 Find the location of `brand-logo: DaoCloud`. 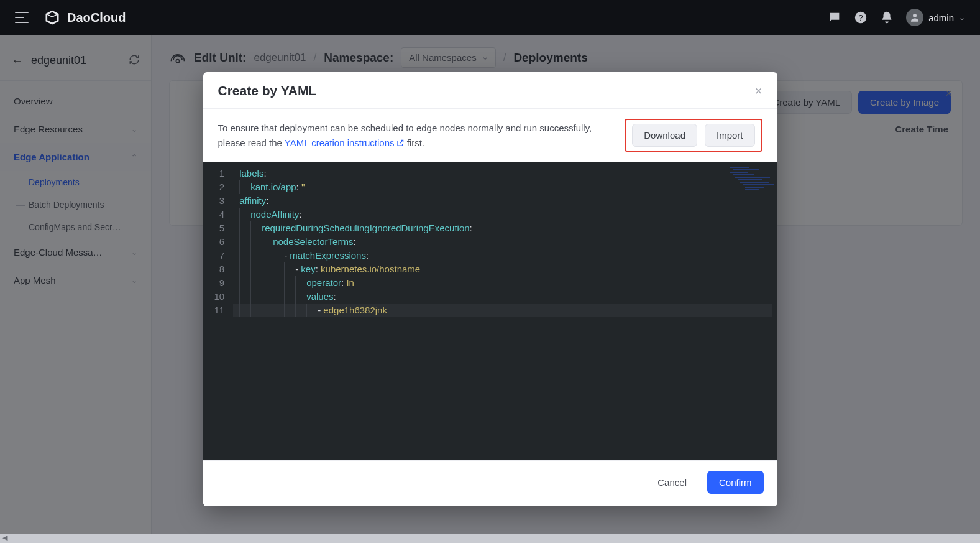

brand-logo: DaoCloud is located at coordinates (85, 17).